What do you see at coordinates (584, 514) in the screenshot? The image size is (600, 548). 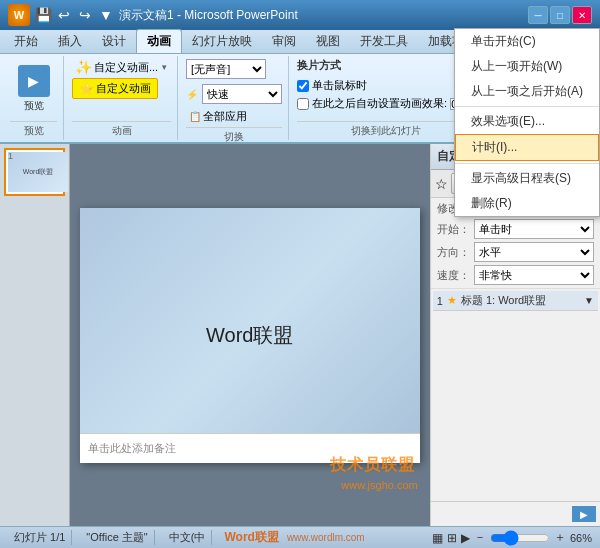 I see `play-btn: ▶` at bounding box center [584, 514].